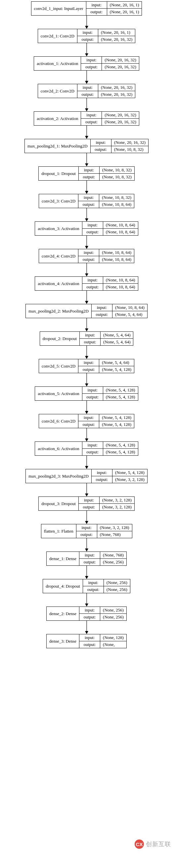 Image resolution: width=173 pixels, height=868 pixels. Describe the element at coordinates (59, 366) in the screenshot. I see `layer-name: conv2d_5: Conv2D` at that location.